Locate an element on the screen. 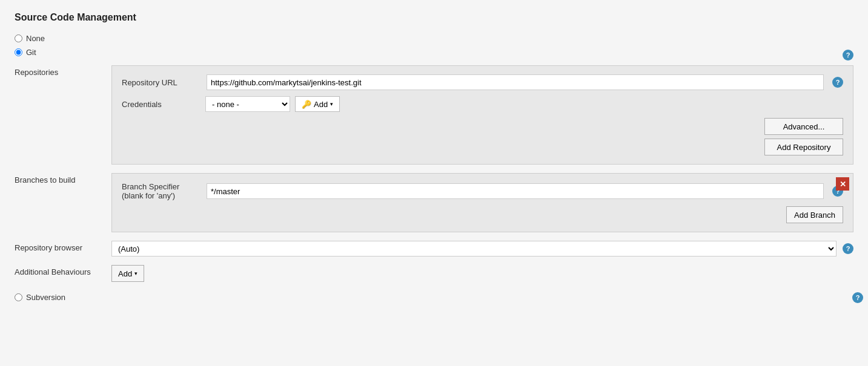 This screenshot has height=366, width=868. radio-git-label: Git is located at coordinates (31, 52).